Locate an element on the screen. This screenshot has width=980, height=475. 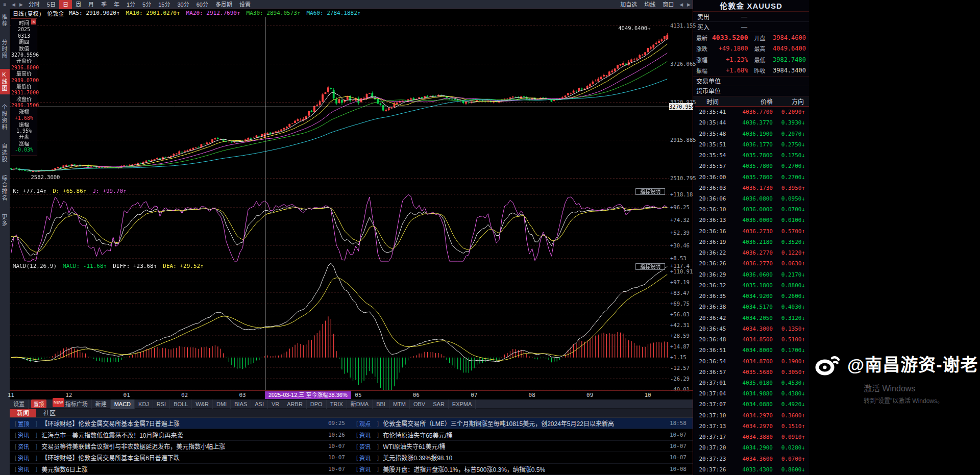
pin-button: 置顶 is located at coordinates (39, 404).